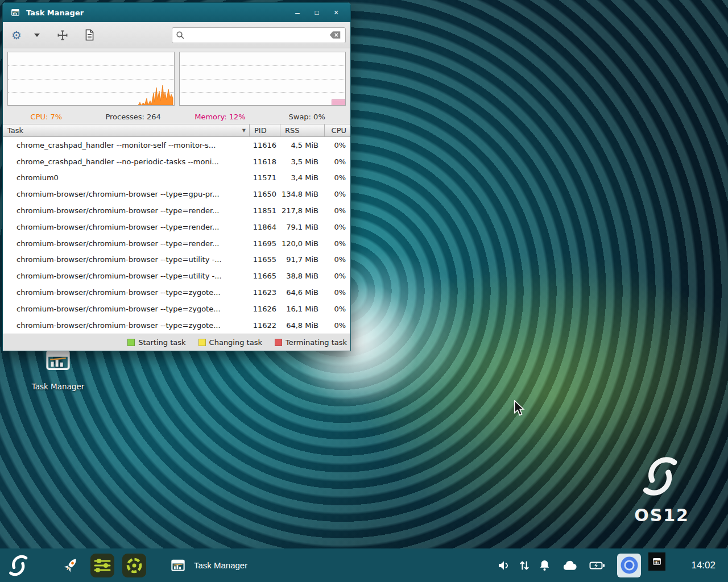 This screenshot has height=582, width=728. I want to click on toolbar: ⚙, so click(176, 35).